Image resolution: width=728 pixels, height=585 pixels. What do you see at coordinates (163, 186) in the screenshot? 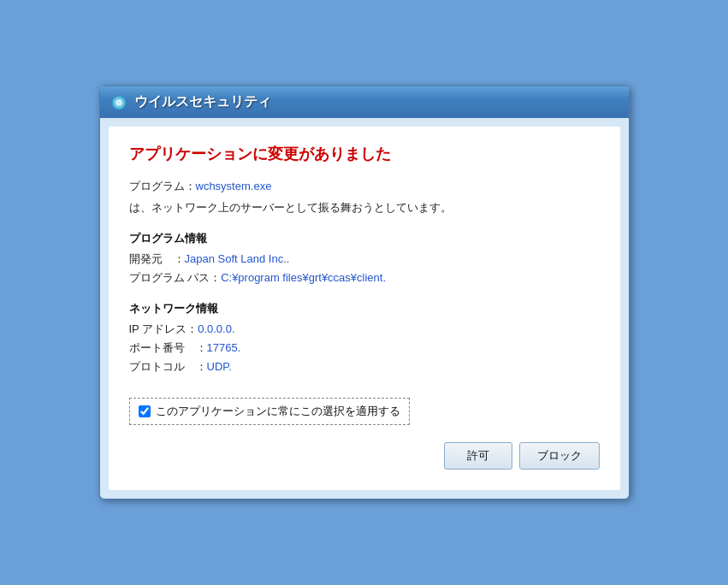
I see `program-prefix: プログラム：` at bounding box center [163, 186].